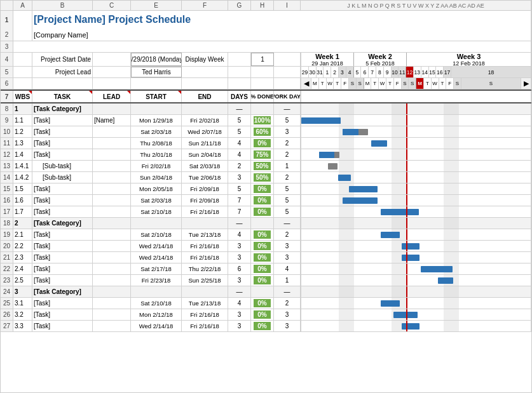  What do you see at coordinates (7, 132) in the screenshot?
I see `row-number: 10` at bounding box center [7, 132].